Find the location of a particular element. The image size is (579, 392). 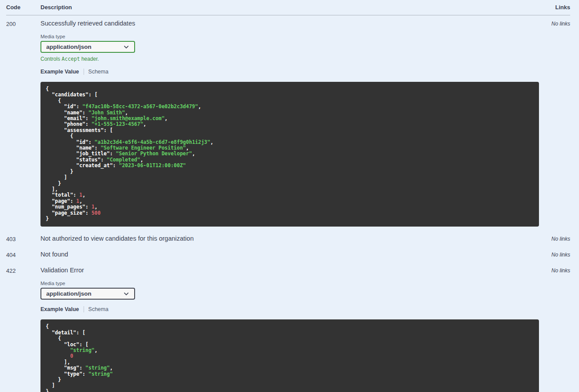

response-description-cell: Not authorized to view candidates for th… is located at coordinates (290, 238).